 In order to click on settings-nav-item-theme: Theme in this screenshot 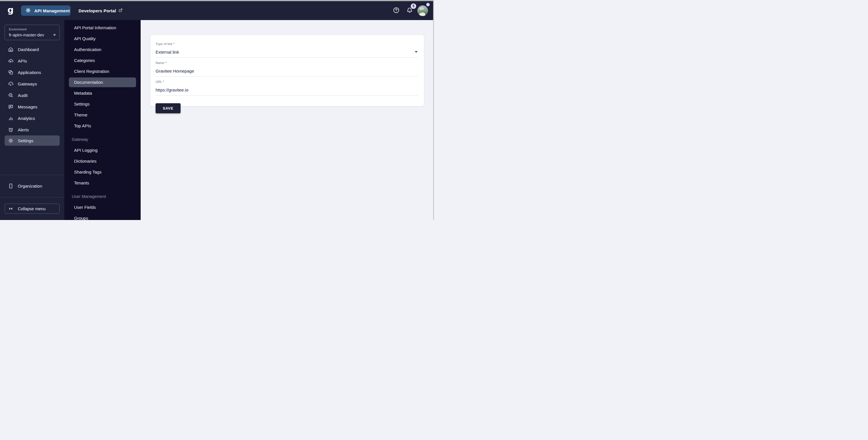, I will do `click(102, 115)`.